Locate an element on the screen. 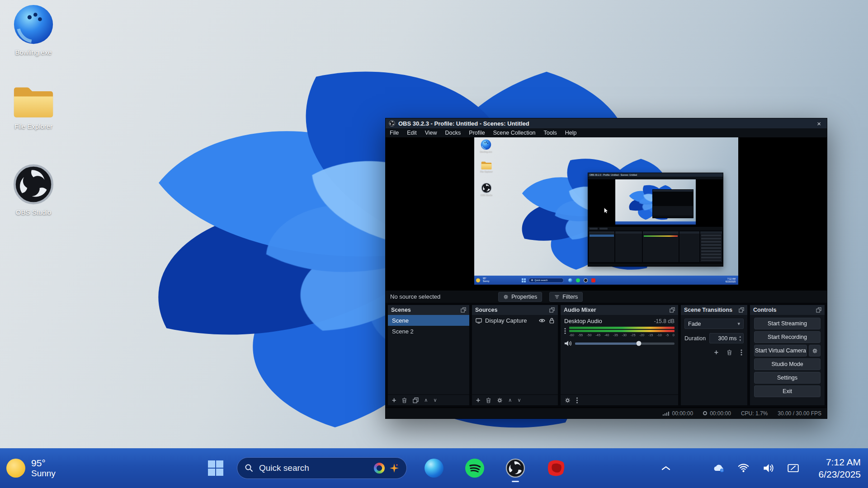  move-scene-down-button: ∨ is located at coordinates (435, 400).